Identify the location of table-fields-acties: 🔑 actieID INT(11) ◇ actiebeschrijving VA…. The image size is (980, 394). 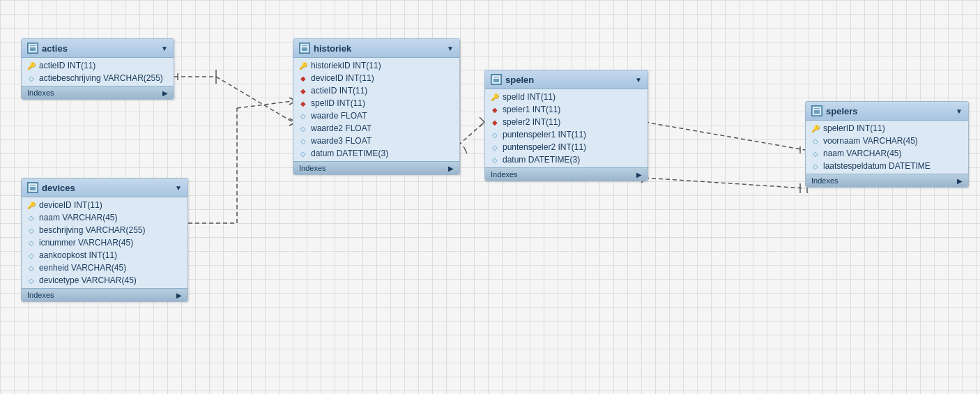
(98, 72).